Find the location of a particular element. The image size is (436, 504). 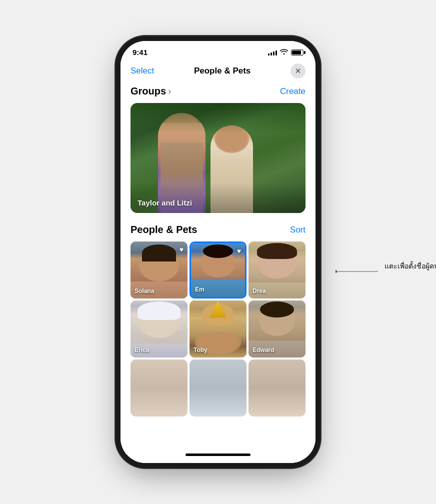

home-bar is located at coordinates (218, 455).